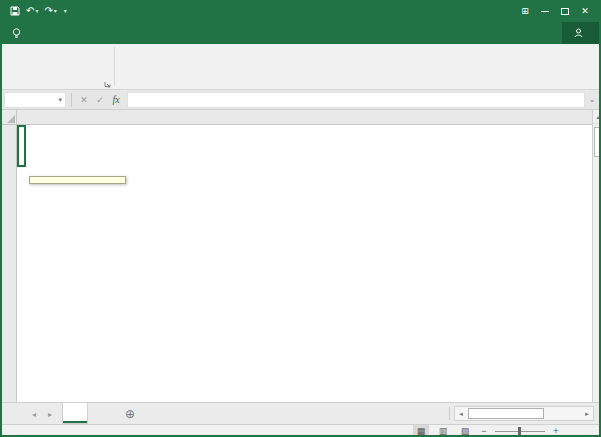 The height and width of the screenshot is (437, 601). Describe the element at coordinates (100, 100) in the screenshot. I see `enter-icon: ✓` at that location.